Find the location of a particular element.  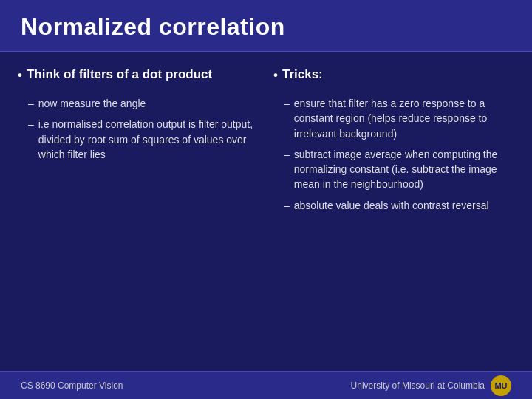

left-main-bullet-text: Think of filters of a dot product is located at coordinates (120, 75).